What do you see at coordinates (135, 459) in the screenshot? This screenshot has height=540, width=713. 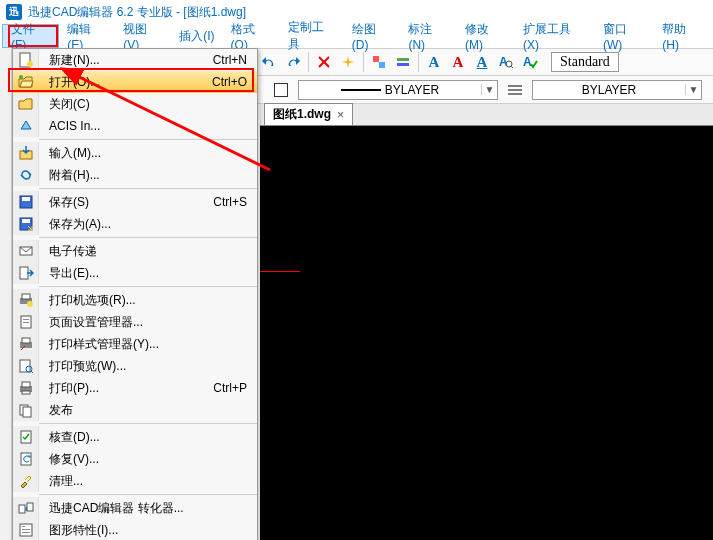 I see `file-menu-item: 修复(V)...` at bounding box center [135, 459].